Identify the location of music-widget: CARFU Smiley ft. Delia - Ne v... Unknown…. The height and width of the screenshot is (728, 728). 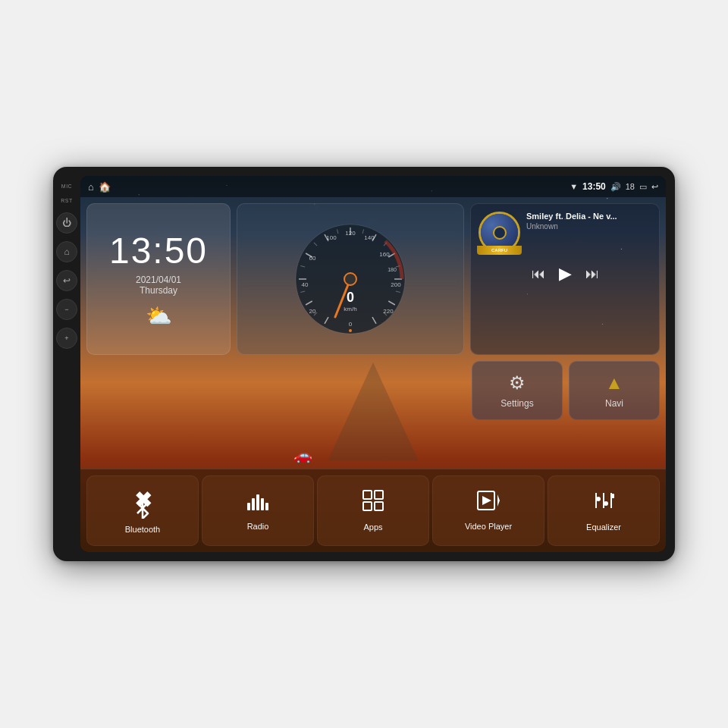
(565, 279).